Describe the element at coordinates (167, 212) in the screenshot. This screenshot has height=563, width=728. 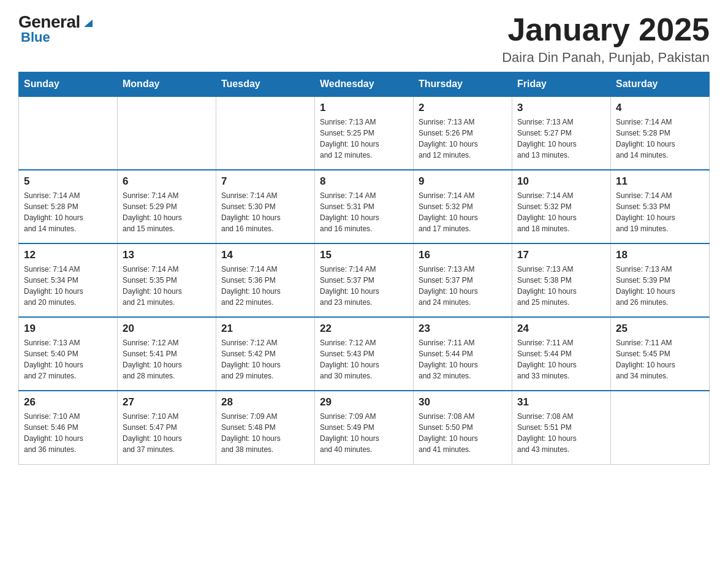
I see `day-info: Sunrise: 7:14 AM Sunset: 5:29 PM Dayligh…` at that location.